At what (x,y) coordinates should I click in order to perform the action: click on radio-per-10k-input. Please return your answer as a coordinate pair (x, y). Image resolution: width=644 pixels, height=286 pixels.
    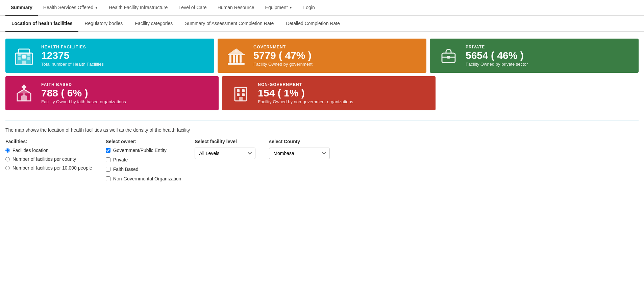
    Looking at the image, I should click on (7, 168).